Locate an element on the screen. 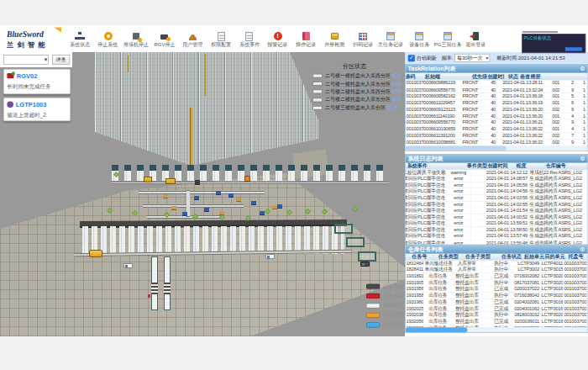 This screenshot has width=588, height=370. table-row: 未回应PLC握手信道error2021-04-01 13:58:50生成选择跨库… is located at coordinates (497, 230).